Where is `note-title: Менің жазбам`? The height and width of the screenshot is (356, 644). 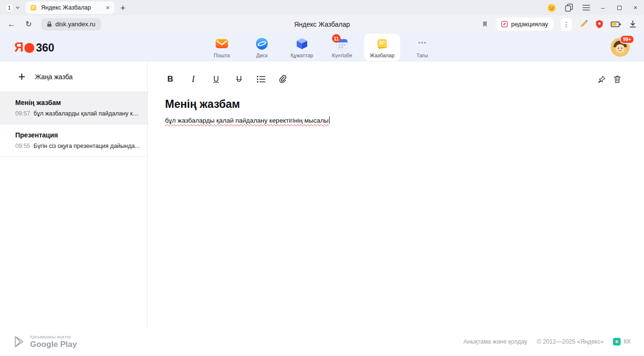
note-title: Менің жазбам is located at coordinates (393, 104).